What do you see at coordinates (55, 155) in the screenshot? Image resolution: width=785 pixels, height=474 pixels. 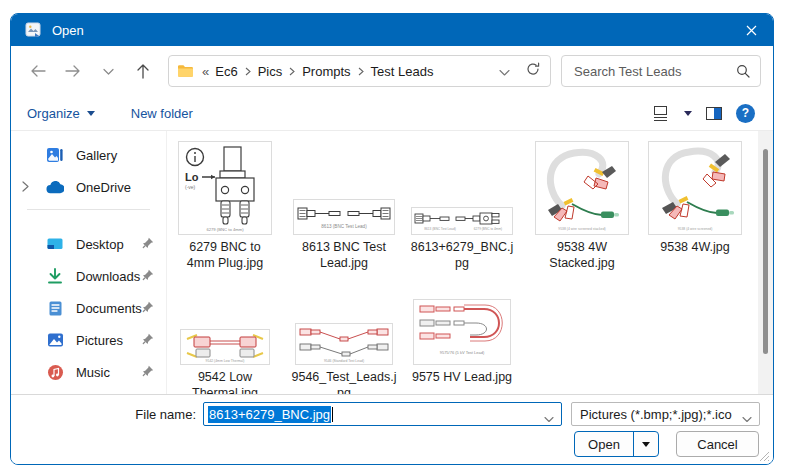 I see `gallery-icon` at bounding box center [55, 155].